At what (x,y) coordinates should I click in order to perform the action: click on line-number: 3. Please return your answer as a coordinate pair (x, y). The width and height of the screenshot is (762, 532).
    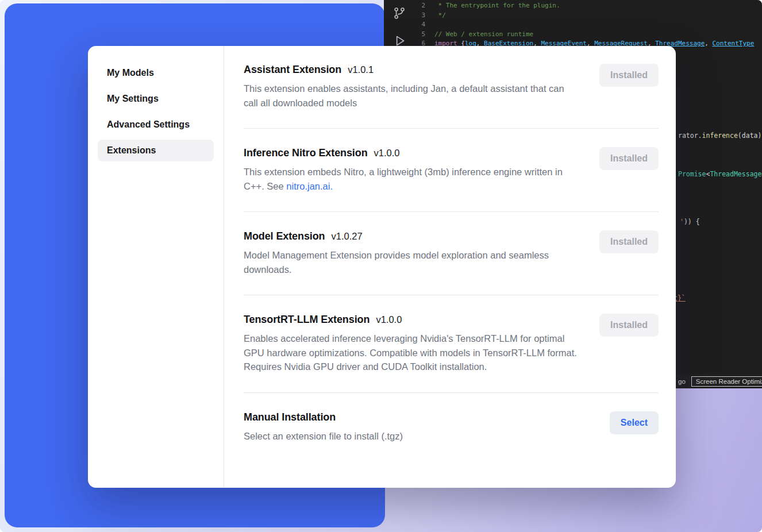
    Looking at the image, I should click on (421, 16).